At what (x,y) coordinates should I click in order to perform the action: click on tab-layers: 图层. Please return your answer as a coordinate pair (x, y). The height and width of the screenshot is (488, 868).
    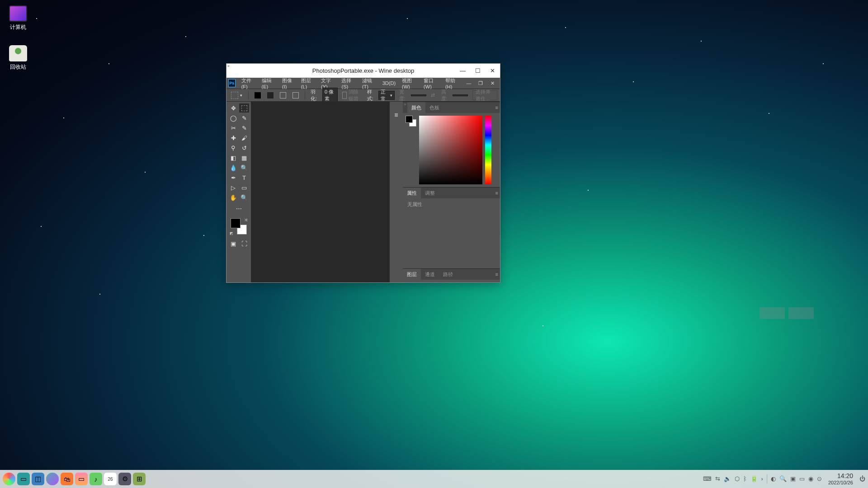
    Looking at the image, I should click on (412, 274).